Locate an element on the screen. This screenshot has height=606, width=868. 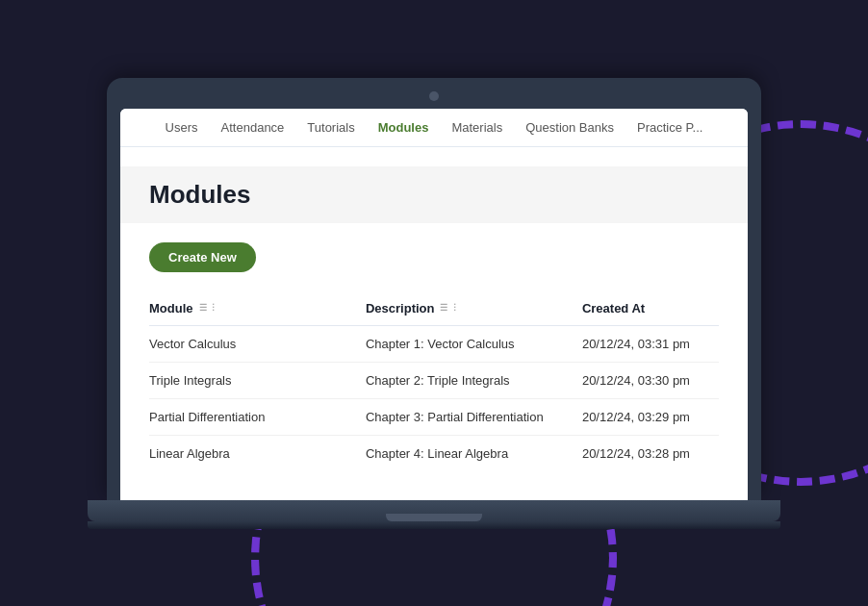
cell-module: Linear Algebra is located at coordinates (258, 453).